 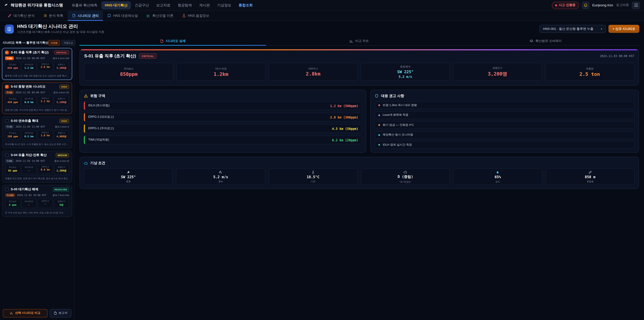 What do you see at coordinates (148, 16) in the screenshot?
I see `chart-line-icon` at bounding box center [148, 16].